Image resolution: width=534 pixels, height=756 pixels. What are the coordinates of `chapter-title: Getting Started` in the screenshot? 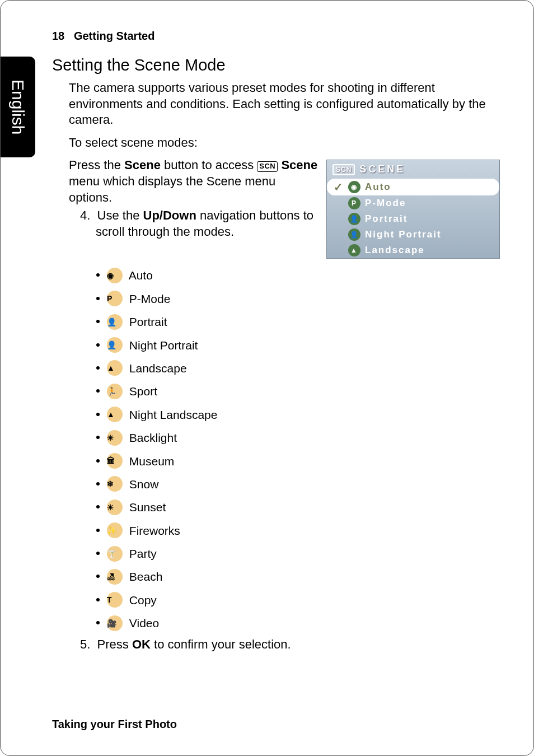 It's located at (114, 36).